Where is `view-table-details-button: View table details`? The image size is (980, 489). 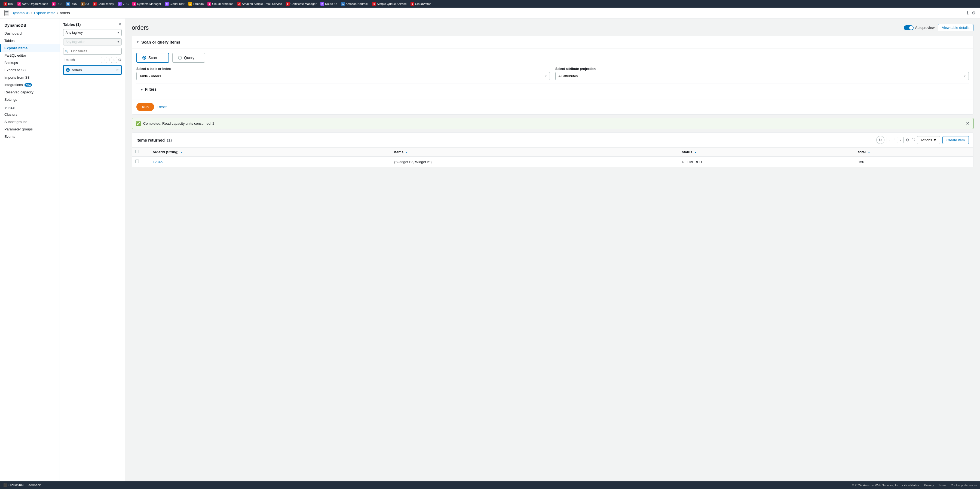 view-table-details-button: View table details is located at coordinates (956, 27).